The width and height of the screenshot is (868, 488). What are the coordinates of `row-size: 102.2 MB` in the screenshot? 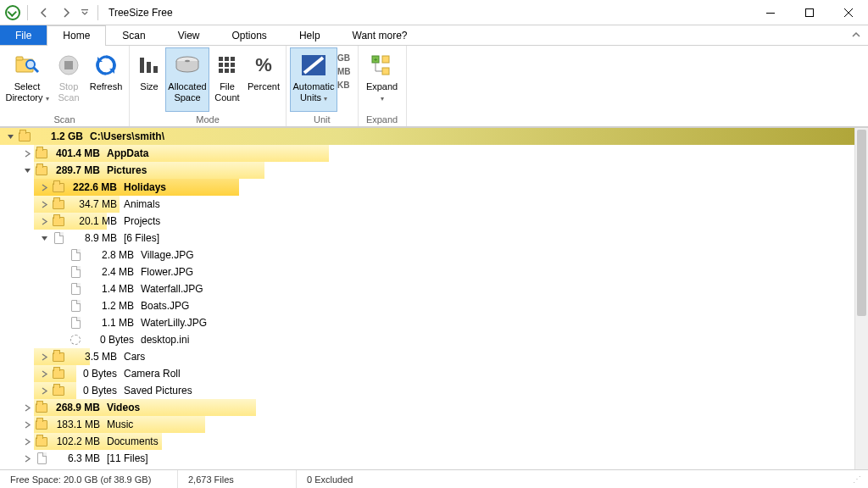 It's located at (77, 441).